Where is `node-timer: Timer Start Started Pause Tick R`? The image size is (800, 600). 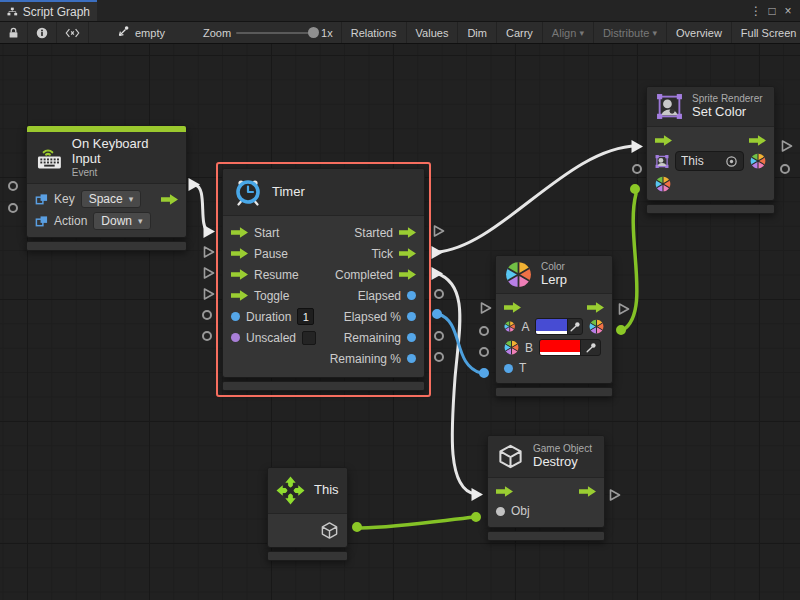
node-timer: Timer Start Started Pause Tick R is located at coordinates (324, 280).